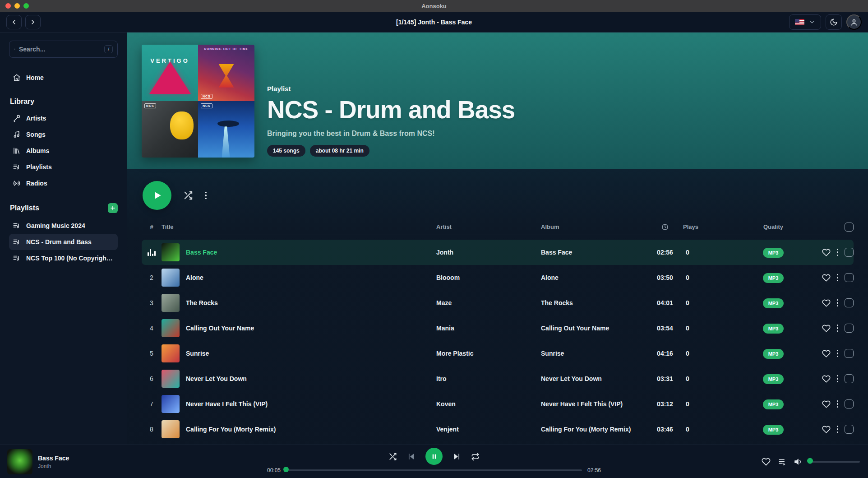 Image resolution: width=868 pixels, height=478 pixels. What do you see at coordinates (799, 462) in the screenshot?
I see `volume-icon` at bounding box center [799, 462].